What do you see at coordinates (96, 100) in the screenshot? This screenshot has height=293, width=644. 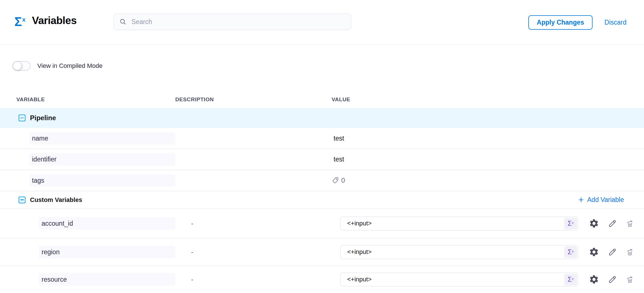 I see `column-header-variable: VARIABLE` at bounding box center [96, 100].